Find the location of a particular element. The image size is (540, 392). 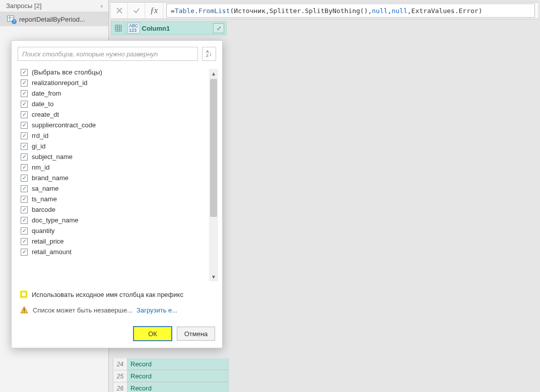

formula-arg4: null is located at coordinates (399, 11).